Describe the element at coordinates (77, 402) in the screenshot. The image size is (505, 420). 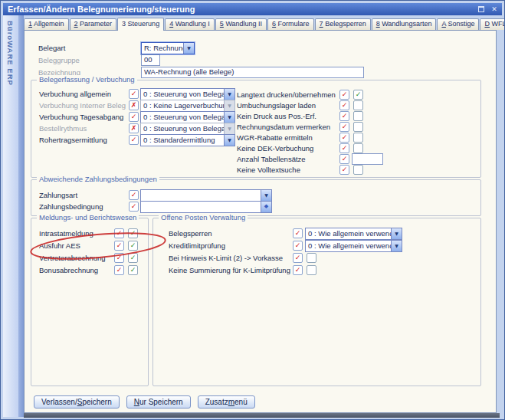
I see `verlassen-speichern-button: Verlassen/Speichern` at that location.